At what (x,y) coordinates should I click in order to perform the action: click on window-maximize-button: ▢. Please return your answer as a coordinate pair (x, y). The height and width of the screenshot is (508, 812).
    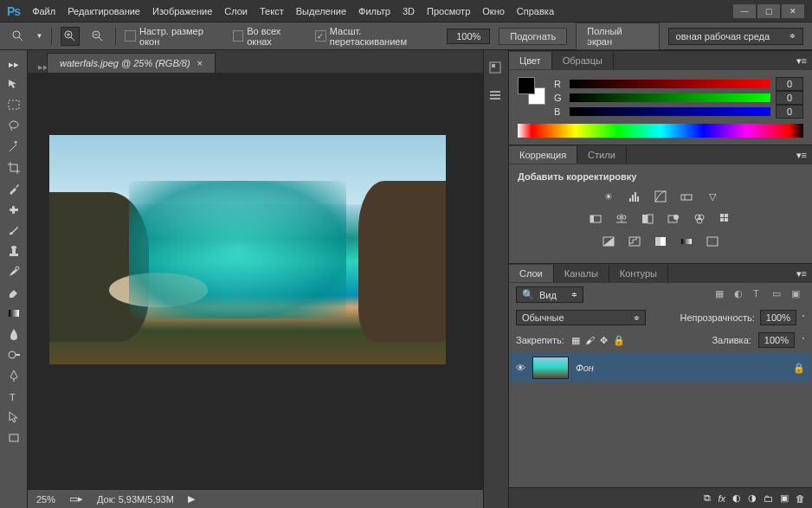
    Looking at the image, I should click on (769, 11).